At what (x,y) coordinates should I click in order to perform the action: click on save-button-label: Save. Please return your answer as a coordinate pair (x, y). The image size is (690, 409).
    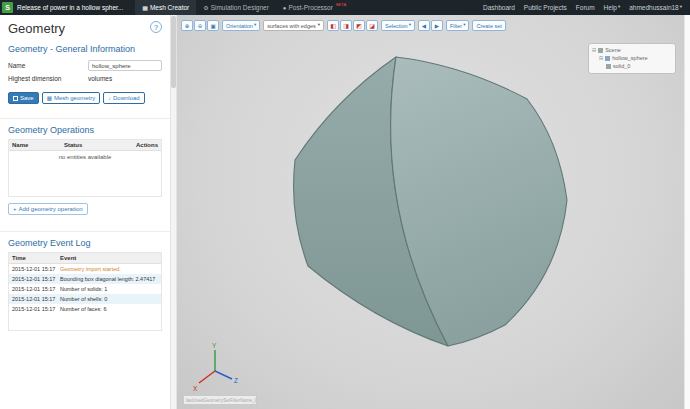
    Looking at the image, I should click on (27, 98).